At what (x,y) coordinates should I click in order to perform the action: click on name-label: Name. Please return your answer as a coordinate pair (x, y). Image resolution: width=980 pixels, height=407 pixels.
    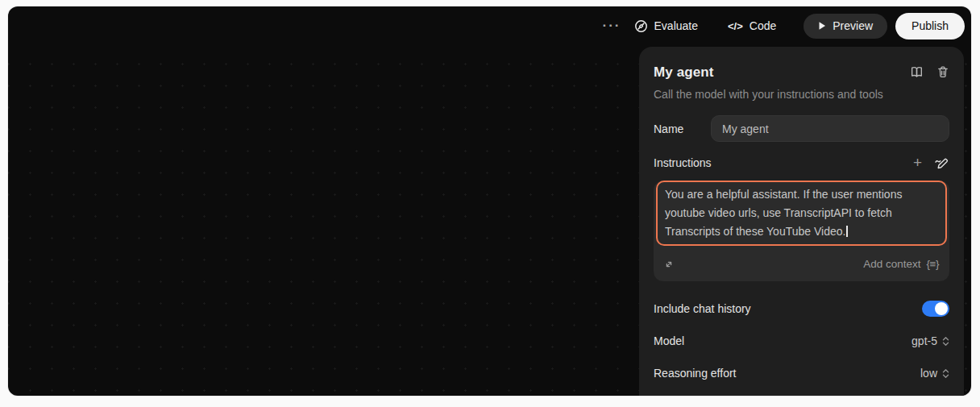
    Looking at the image, I should click on (682, 129).